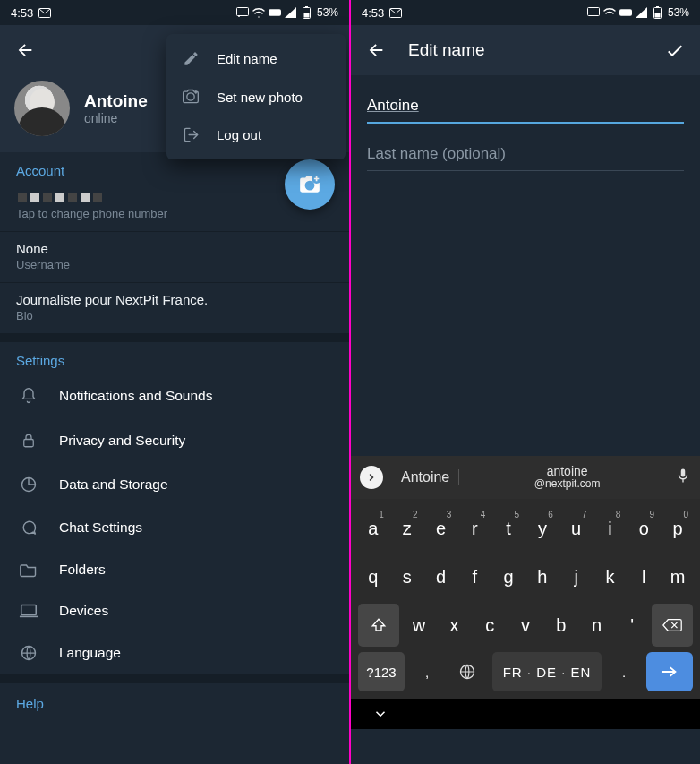 This screenshot has width=700, height=764. I want to click on key-c: c, so click(490, 625).